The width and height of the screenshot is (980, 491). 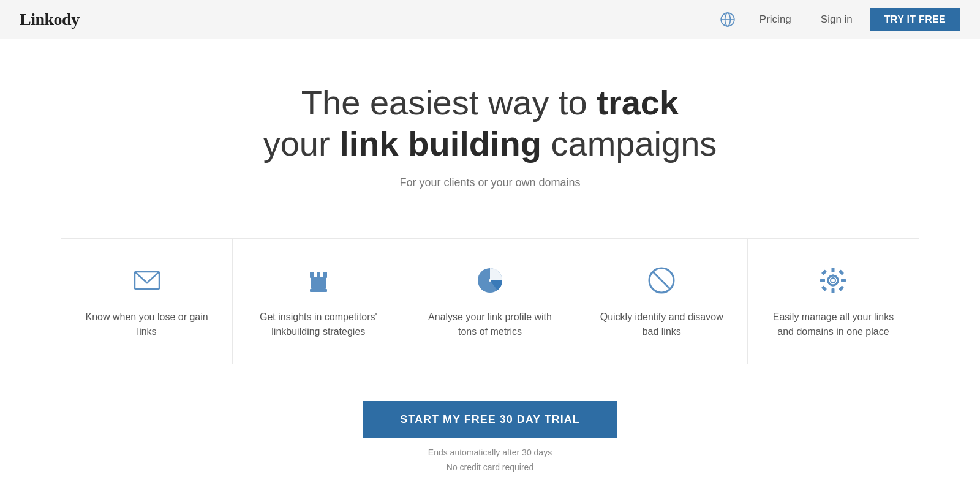 What do you see at coordinates (833, 301) in the screenshot?
I see `feature-item-manage: Easily manage all your links and domains…` at bounding box center [833, 301].